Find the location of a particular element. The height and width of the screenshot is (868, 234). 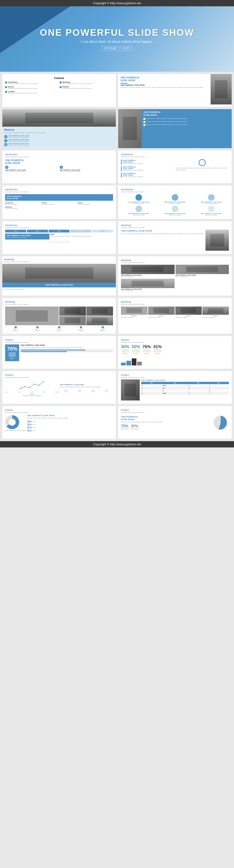

contents-service-text: Service Somebody indicates as much as po… is located at coordinates (23, 88).